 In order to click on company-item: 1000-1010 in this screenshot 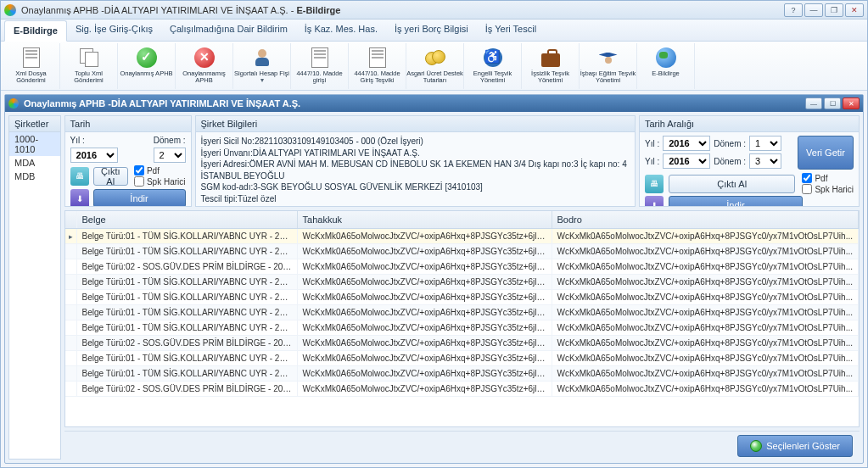, I will do `click(35, 144)`.